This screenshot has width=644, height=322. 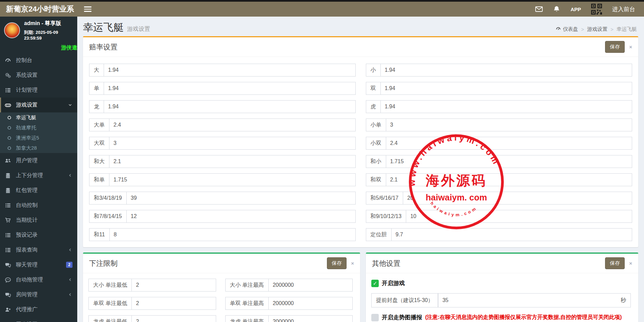 I want to click on odds-field: 和单, so click(x=222, y=180).